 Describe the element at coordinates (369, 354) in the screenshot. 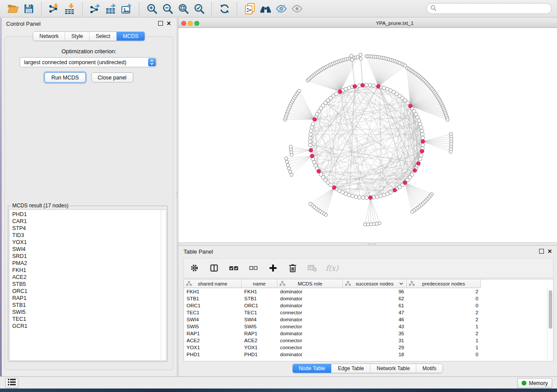

I see `node-table-row: PHD1PHD1dominator180` at that location.